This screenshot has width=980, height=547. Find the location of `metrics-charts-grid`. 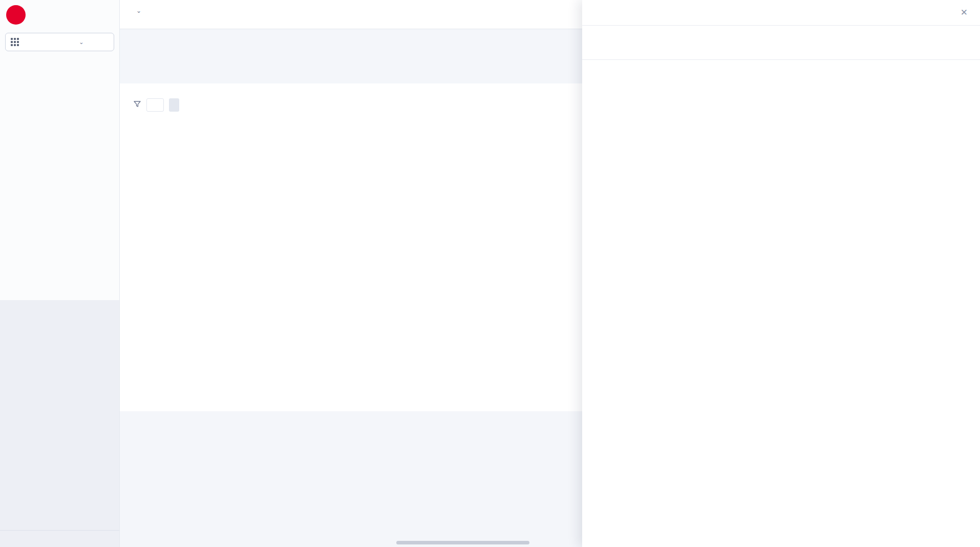

metrics-charts-grid is located at coordinates (769, 65).